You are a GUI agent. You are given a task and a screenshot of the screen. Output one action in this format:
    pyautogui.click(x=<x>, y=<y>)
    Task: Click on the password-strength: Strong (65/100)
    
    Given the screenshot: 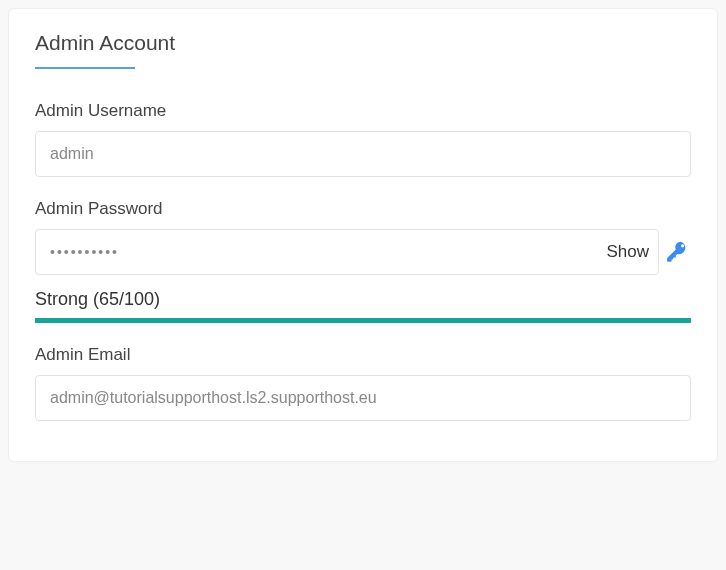 What is the action you would take?
    pyautogui.click(x=363, y=306)
    